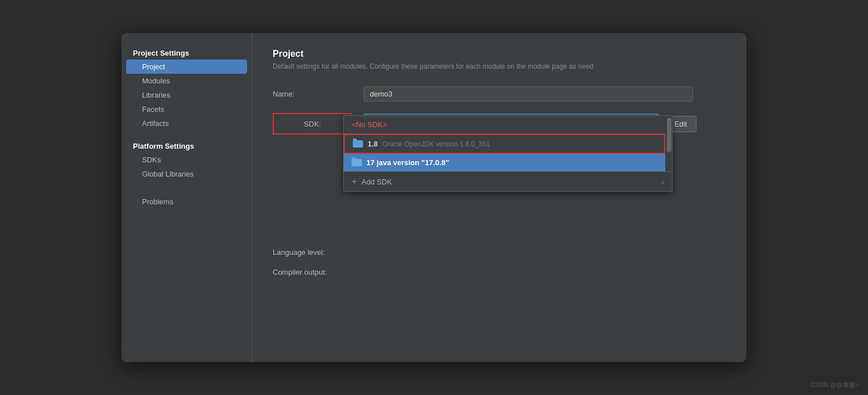 This screenshot has height=395, width=868. Describe the element at coordinates (186, 202) in the screenshot. I see `sidebar-item-problems: Problems` at that location.